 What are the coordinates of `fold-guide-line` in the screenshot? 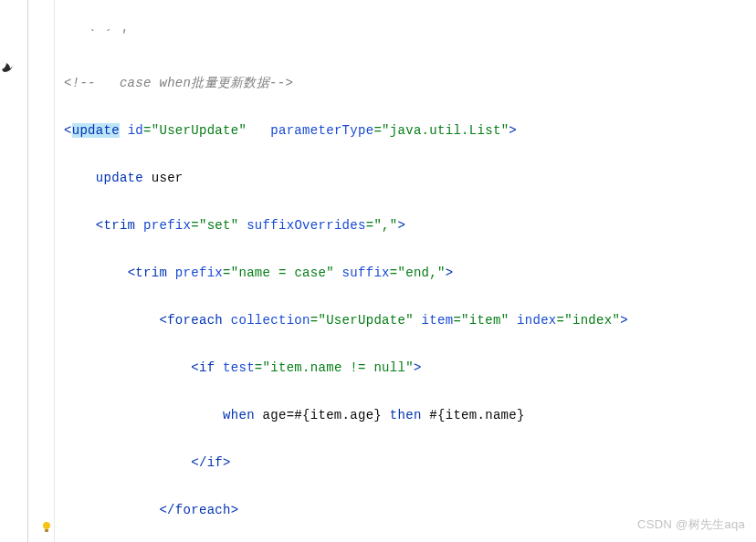 It's located at (27, 271).